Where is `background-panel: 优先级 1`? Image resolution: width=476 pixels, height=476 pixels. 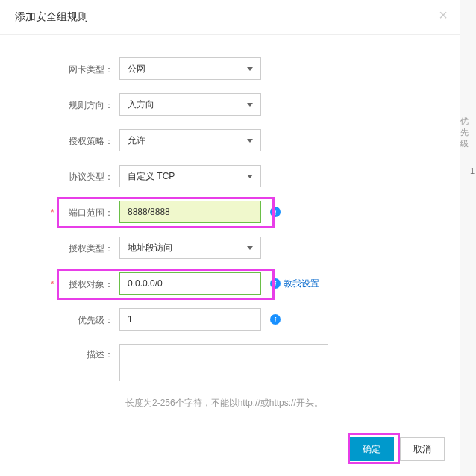
background-panel: 优先级 1 is located at coordinates (468, 238).